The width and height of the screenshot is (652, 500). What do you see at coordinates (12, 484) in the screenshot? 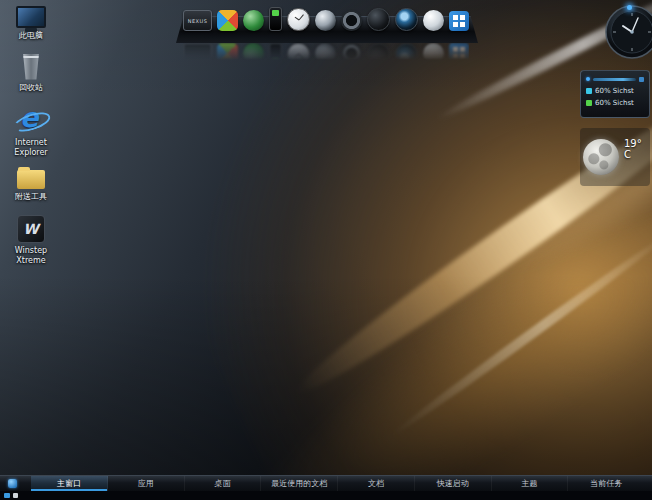
I see `start-gem-icon` at bounding box center [12, 484].